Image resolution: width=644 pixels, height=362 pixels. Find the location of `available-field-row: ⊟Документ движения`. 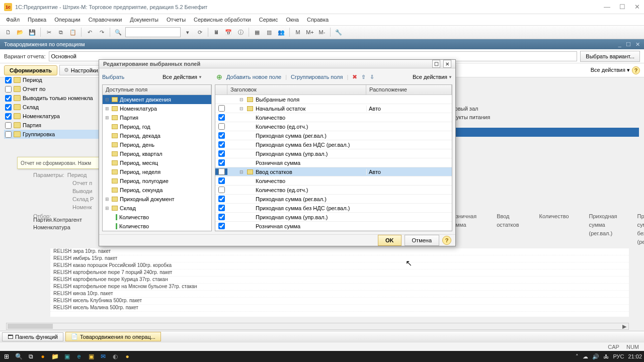

available-field-row: ⊟Документ движения is located at coordinates (157, 100).